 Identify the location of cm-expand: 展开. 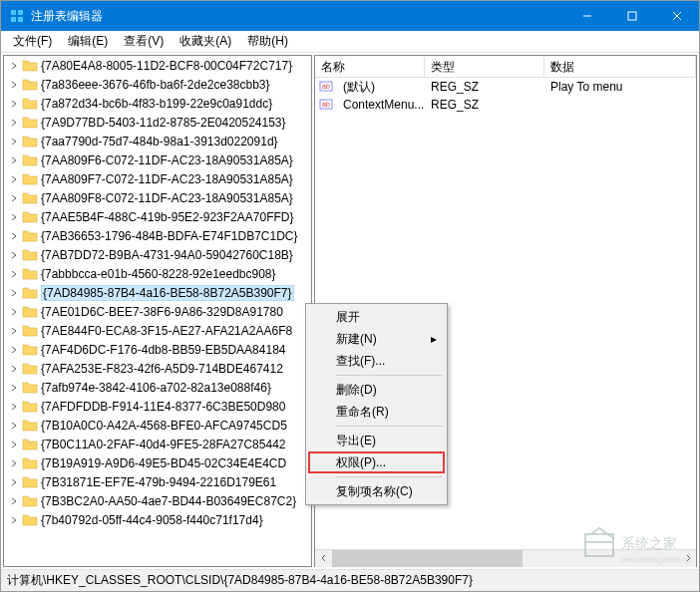
(377, 317).